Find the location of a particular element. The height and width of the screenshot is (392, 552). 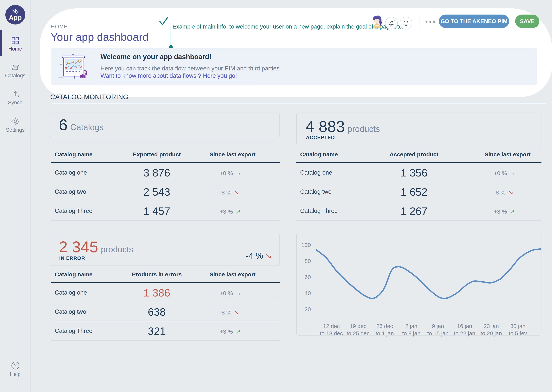

errors-trend: -4 %↘ is located at coordinates (259, 256).